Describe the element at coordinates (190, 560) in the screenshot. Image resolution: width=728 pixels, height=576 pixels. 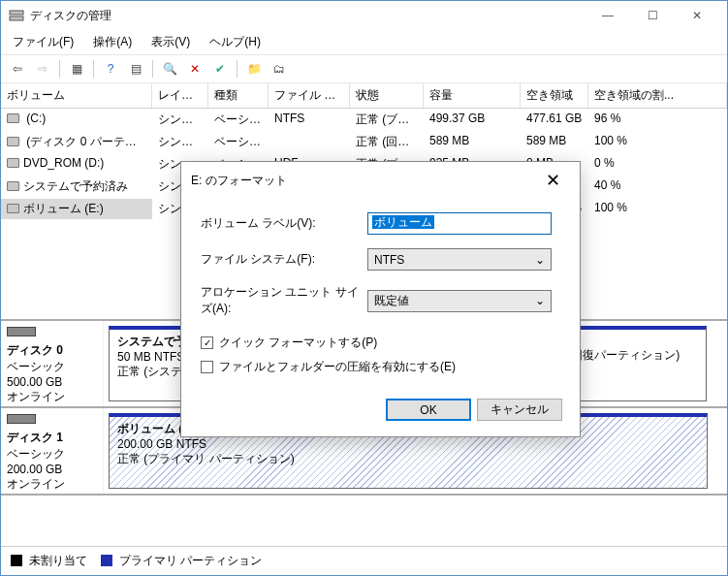
I see `legend-primary: プライマリ パーティション` at that location.